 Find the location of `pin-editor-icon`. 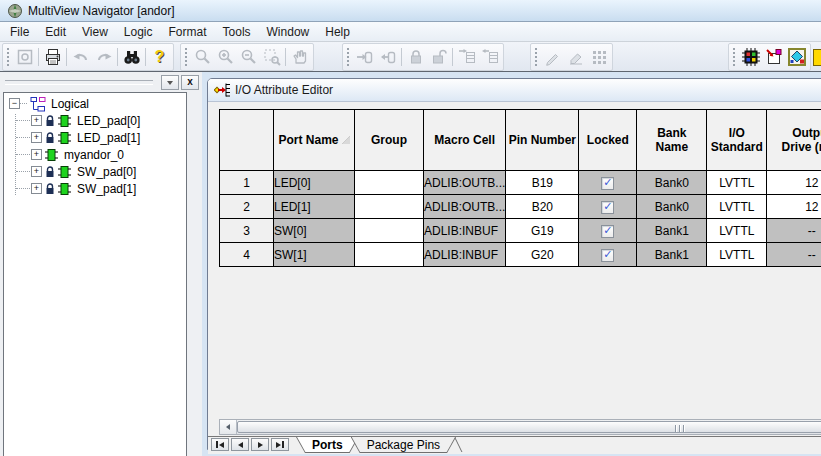

pin-editor-icon is located at coordinates (774, 57).